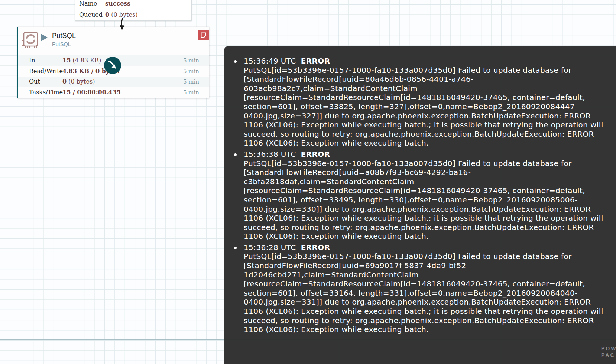 This screenshot has height=364, width=616. I want to click on bulletin-time: 15:36:49 UTC, so click(270, 61).